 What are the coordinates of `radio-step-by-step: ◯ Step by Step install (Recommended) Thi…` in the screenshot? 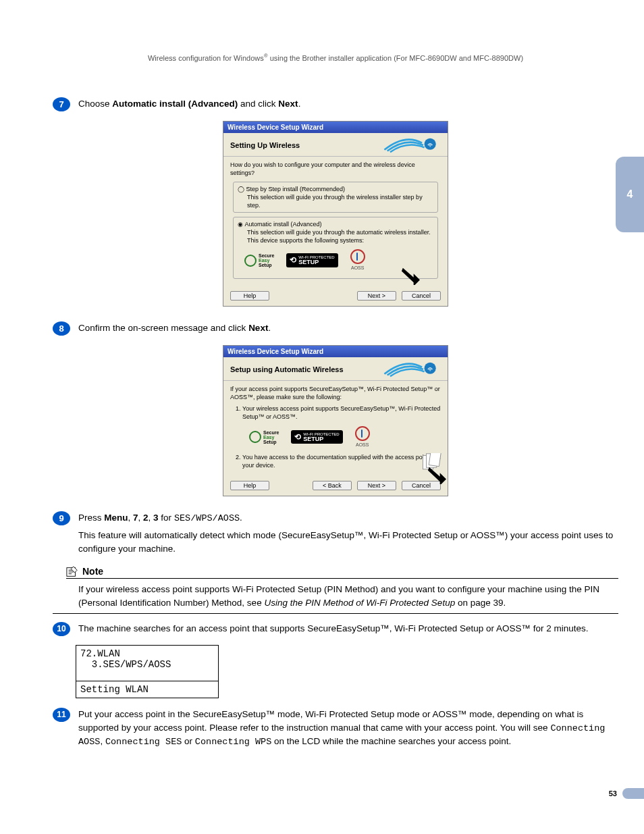 It's located at (336, 197).